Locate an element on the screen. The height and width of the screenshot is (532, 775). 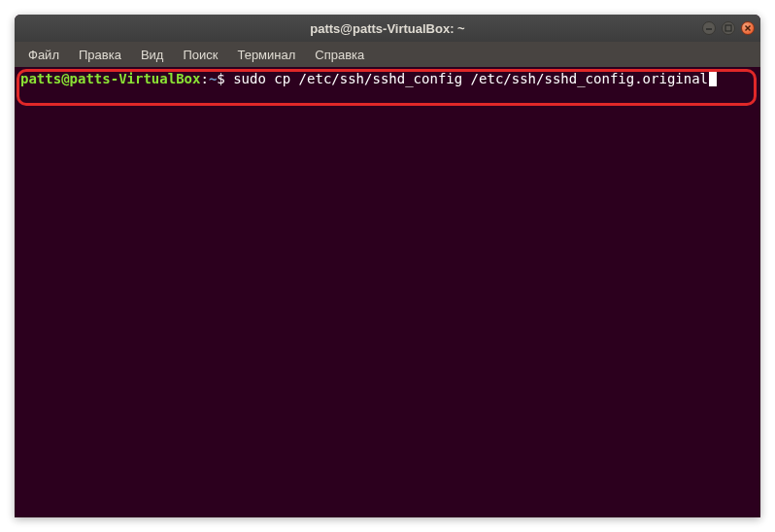
prompt-user-host: patts@patts-VirtualBox is located at coordinates (111, 79).